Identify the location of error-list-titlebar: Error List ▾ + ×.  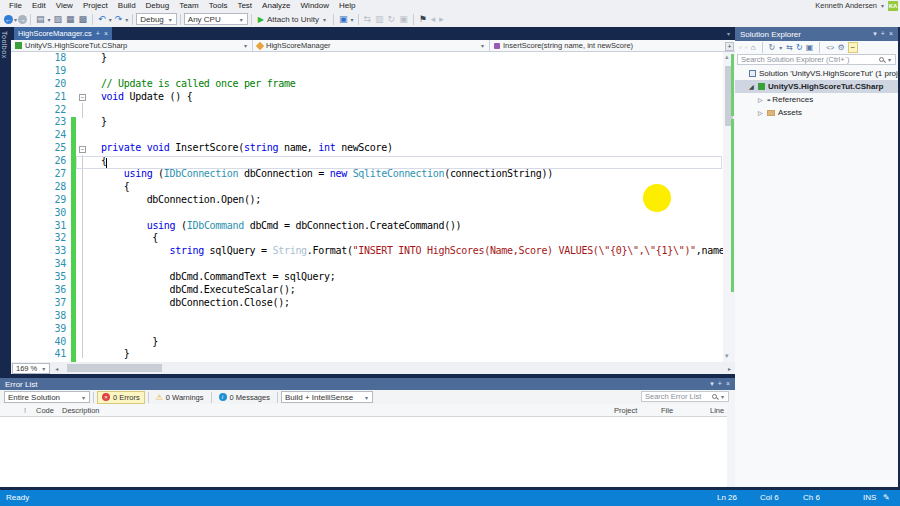
(368, 384).